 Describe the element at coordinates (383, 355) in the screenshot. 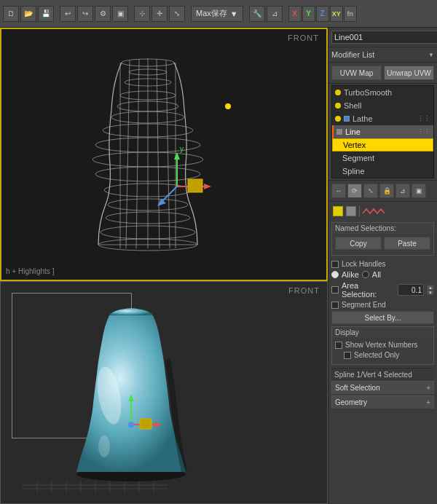

I see `selected-only-row: Selected Only` at that location.